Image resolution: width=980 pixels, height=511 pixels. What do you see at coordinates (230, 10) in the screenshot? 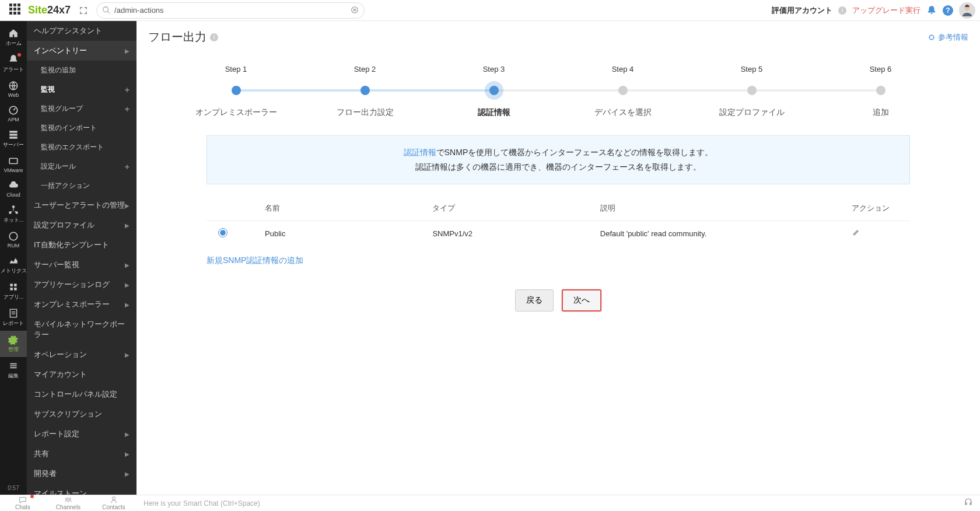
I see `search-input` at bounding box center [230, 10].